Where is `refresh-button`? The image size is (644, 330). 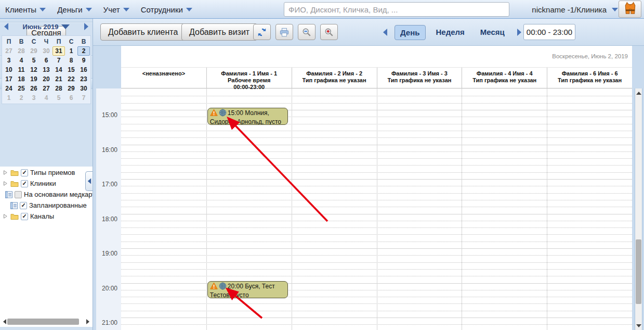
refresh-button is located at coordinates (262, 32).